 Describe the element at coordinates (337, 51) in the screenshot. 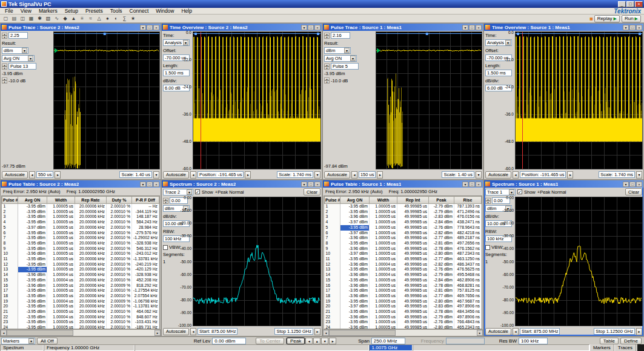

I see `result-units-dropdown: dBm▾` at that location.